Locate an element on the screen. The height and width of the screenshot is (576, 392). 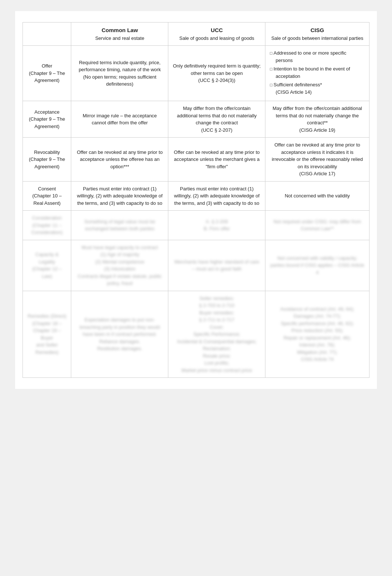
row-label-blurred-6: Capacity &Legality(Chapter 12 –Law) is located at coordinates (47, 265).